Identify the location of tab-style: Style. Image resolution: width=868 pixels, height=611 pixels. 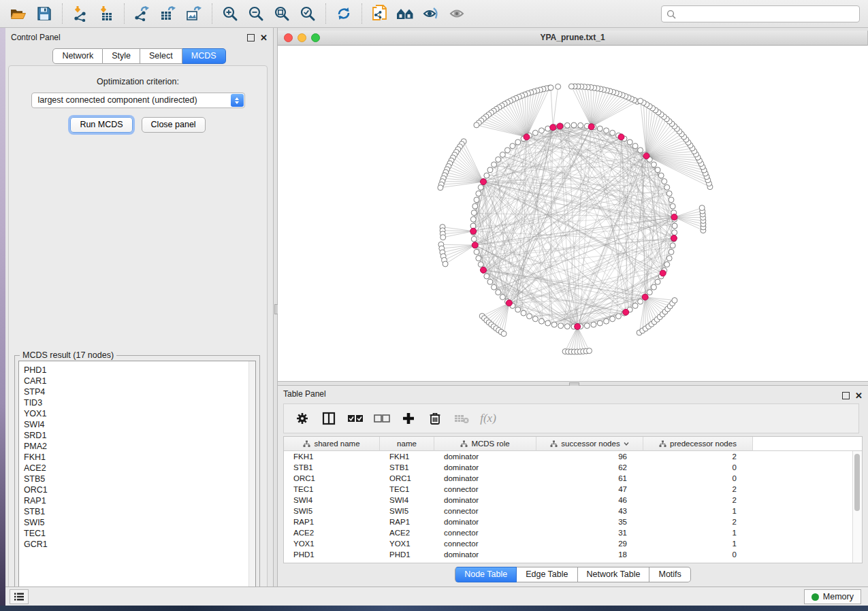
(121, 56).